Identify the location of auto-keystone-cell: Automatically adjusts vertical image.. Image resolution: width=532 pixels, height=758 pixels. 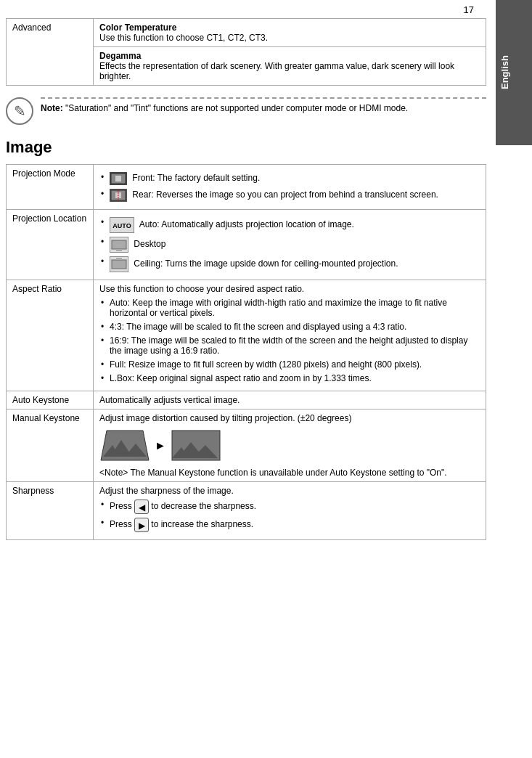
(290, 401).